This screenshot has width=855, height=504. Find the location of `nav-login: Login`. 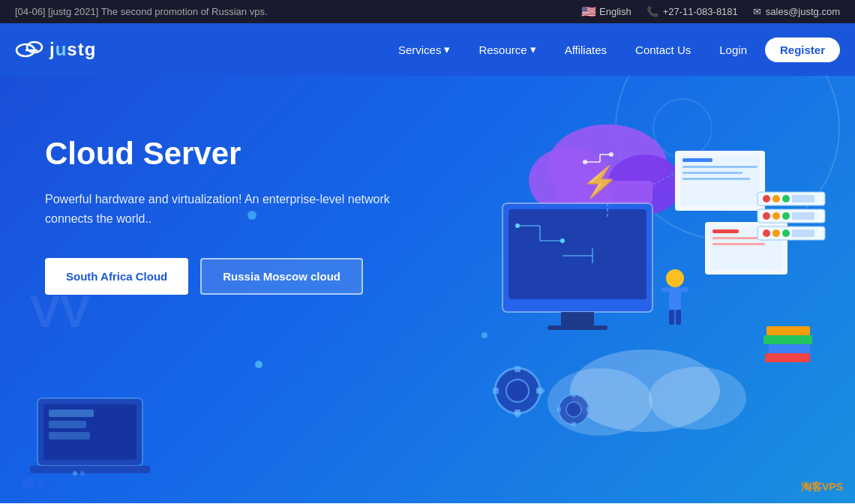

nav-login: Login is located at coordinates (734, 50).